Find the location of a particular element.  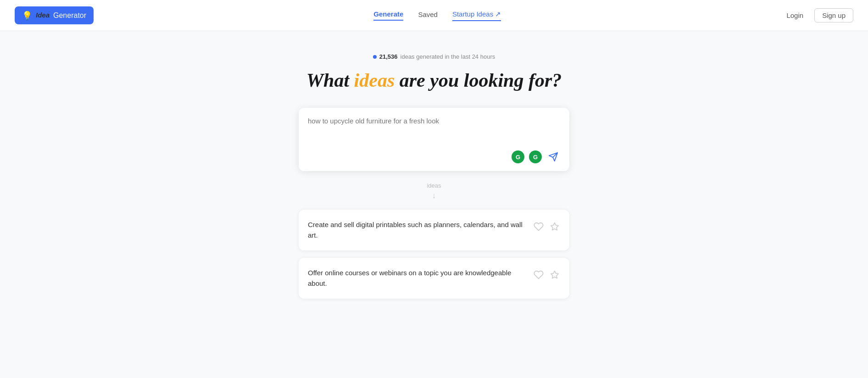

nav-generate: Generate is located at coordinates (388, 16).